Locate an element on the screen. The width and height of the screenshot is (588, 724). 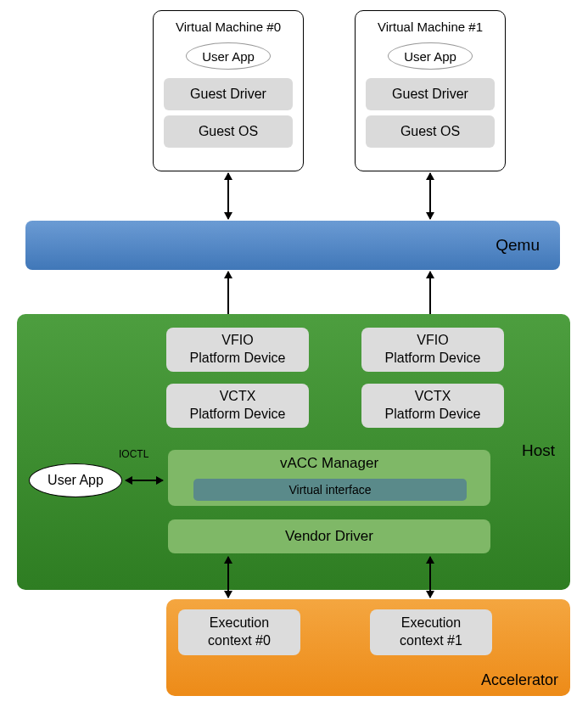
vendor-driver: Vendor Driver is located at coordinates (329, 536).